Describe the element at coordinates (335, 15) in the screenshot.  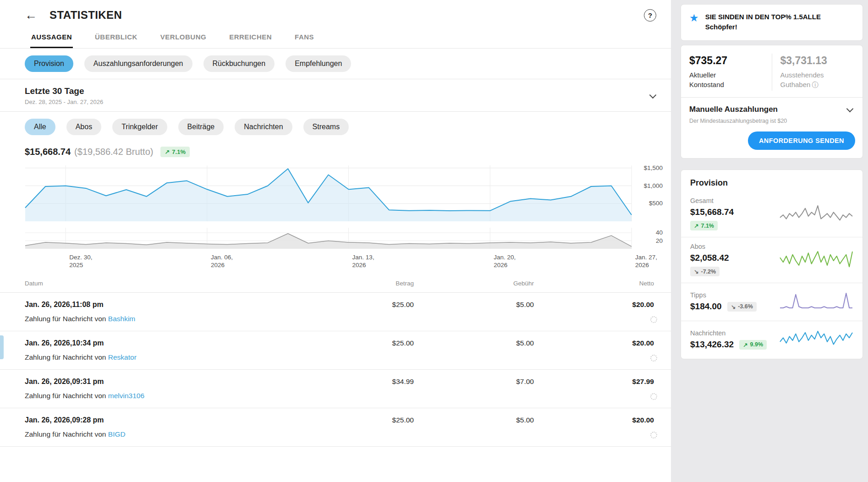
I see `header: ← STATISTIKEN ?` at that location.